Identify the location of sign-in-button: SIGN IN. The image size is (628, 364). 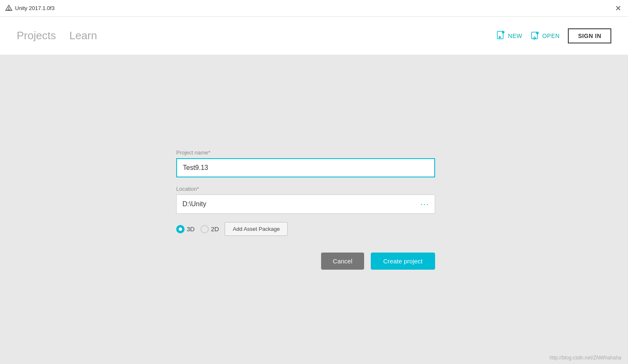
(590, 36).